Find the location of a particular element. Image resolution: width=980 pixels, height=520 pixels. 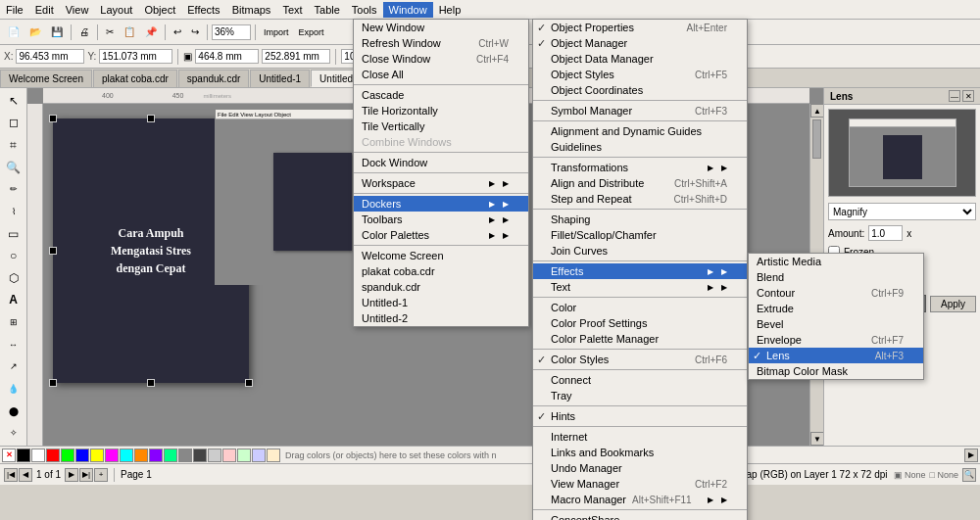

add-page-btn: + is located at coordinates (101, 475).